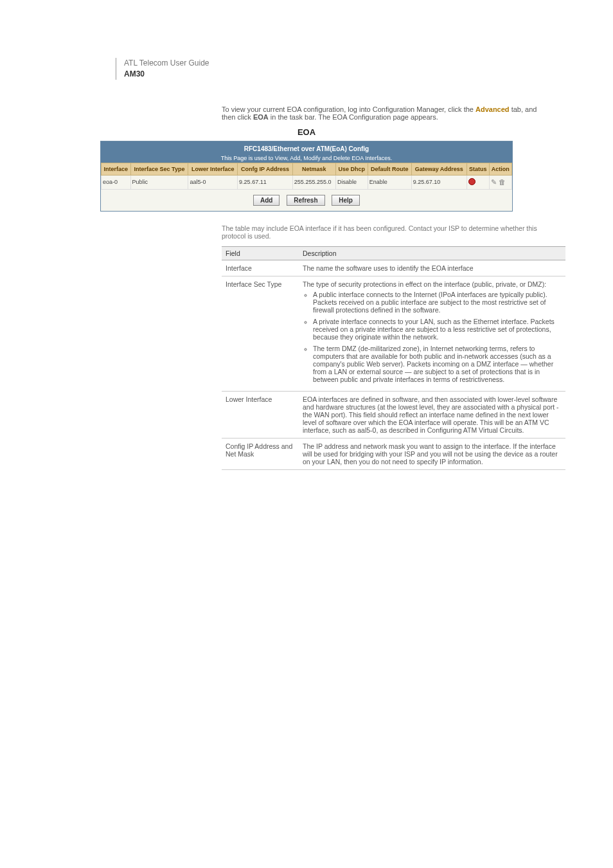 The width and height of the screenshot is (613, 868). I want to click on list-item: A private interface connects to your LAN…, so click(437, 329).